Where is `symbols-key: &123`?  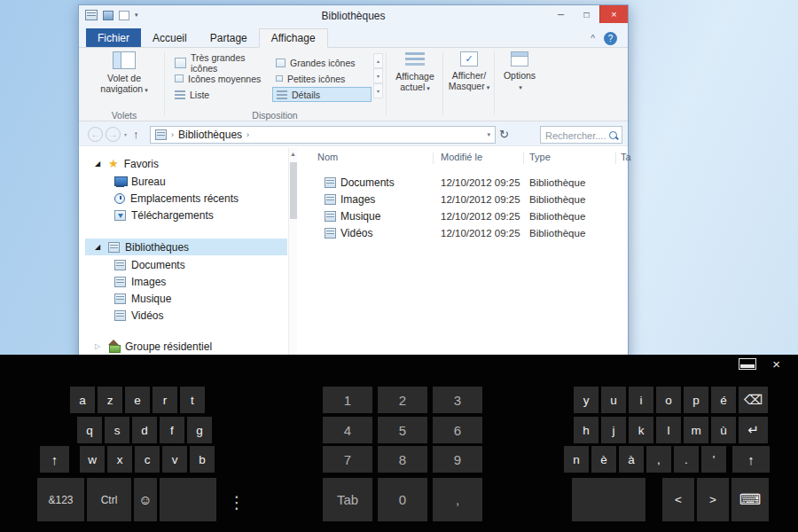
symbols-key: &123 is located at coordinates (60, 500).